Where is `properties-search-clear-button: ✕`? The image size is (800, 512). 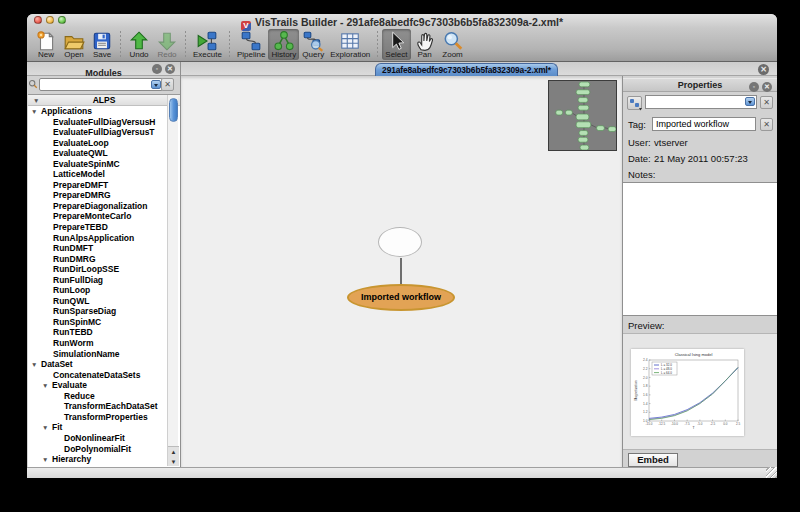
properties-search-clear-button: ✕ is located at coordinates (766, 102).